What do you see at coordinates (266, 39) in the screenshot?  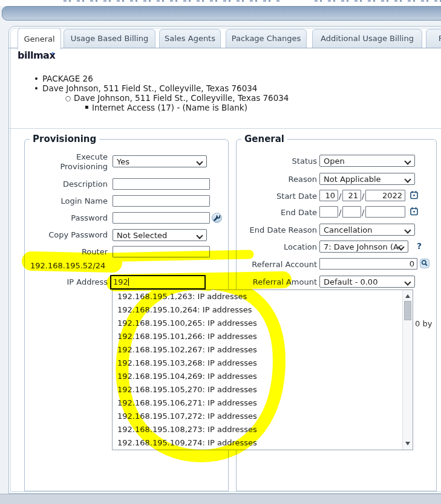 I see `tab-package-changes: Package Changes` at bounding box center [266, 39].